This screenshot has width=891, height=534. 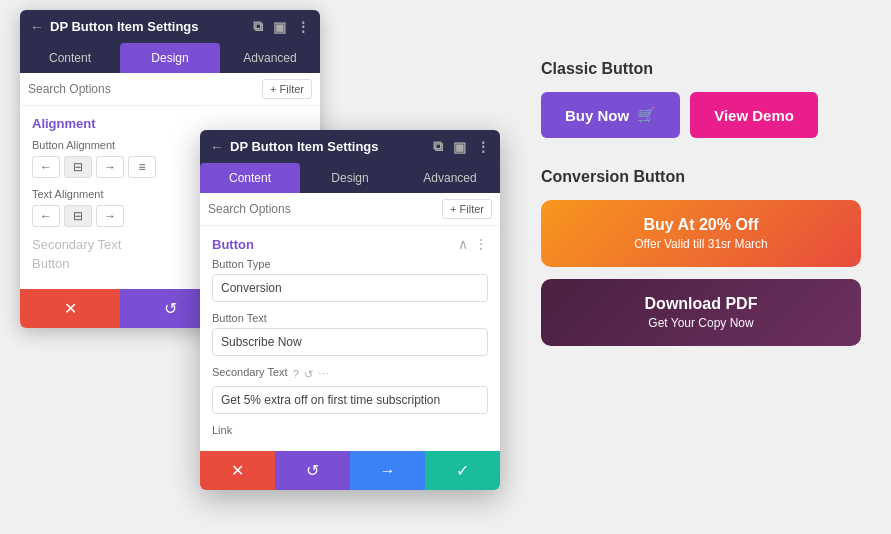 What do you see at coordinates (170, 124) in the screenshot?
I see `section-title-alignment: Alignment` at bounding box center [170, 124].